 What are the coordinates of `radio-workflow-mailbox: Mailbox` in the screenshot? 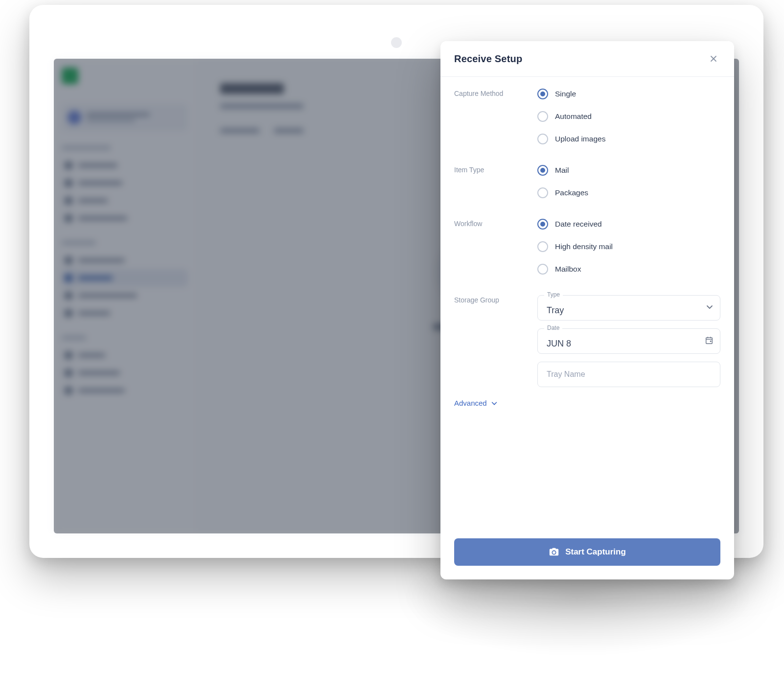 It's located at (629, 269).